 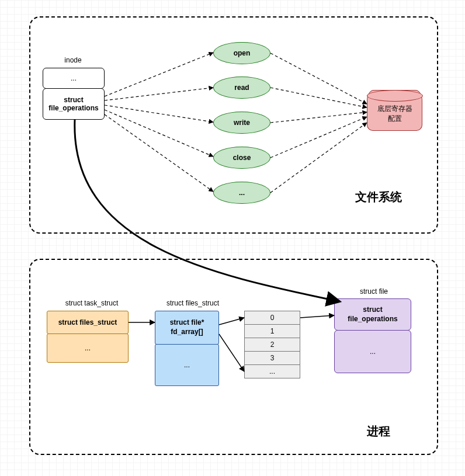 What do you see at coordinates (374, 291) in the screenshot?
I see `struct-file-title: struct file` at bounding box center [374, 291].